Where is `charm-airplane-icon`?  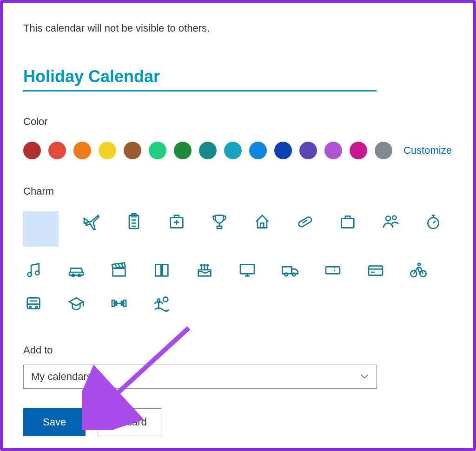
charm-airplane-icon is located at coordinates (91, 222).